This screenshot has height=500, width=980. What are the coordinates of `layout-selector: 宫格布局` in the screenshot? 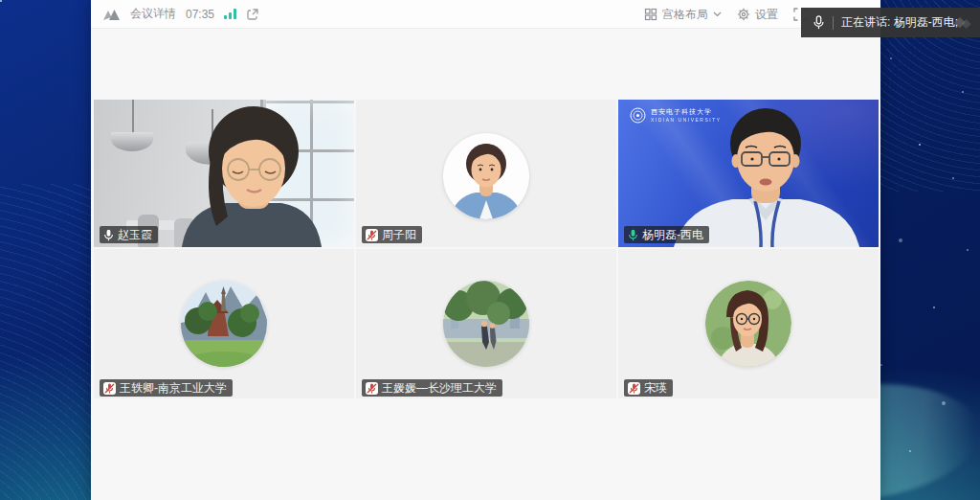 It's located at (683, 15).